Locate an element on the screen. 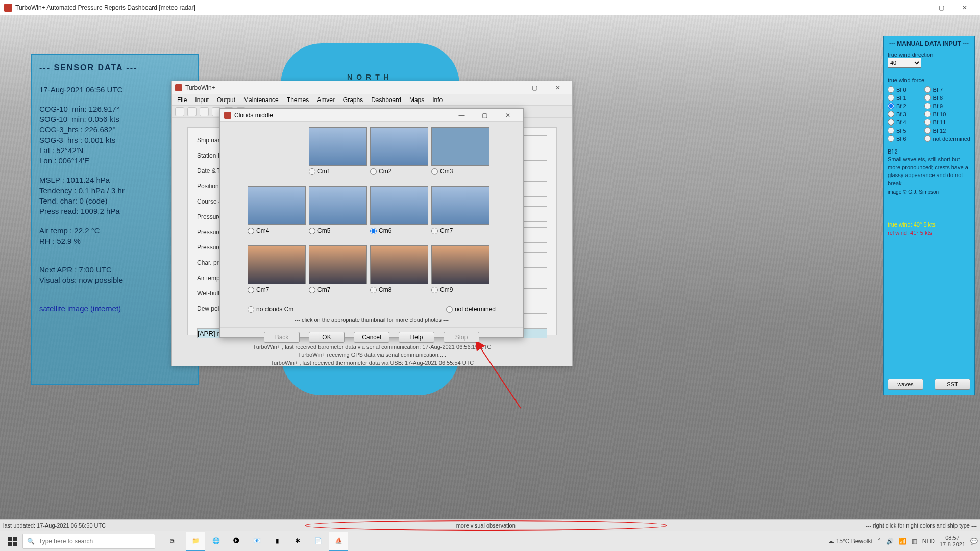 The height and width of the screenshot is (551, 980). minimize-button: — is located at coordinates (919, 8).